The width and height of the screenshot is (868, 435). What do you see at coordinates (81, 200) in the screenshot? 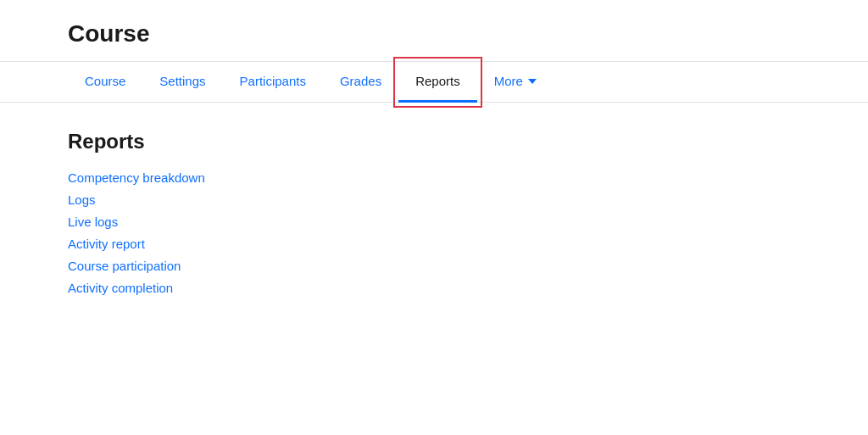
I see `logs-link: Logs` at bounding box center [81, 200].